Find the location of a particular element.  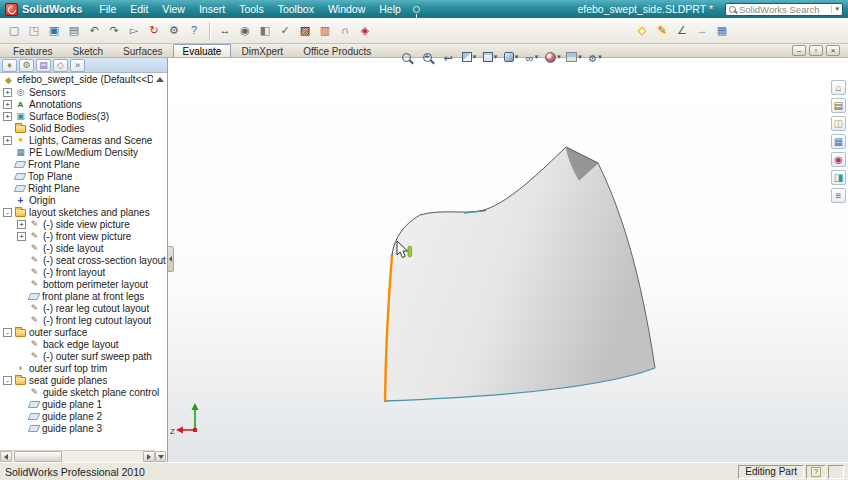

tree-item: - layout sketches and planes is located at coordinates (84, 212).